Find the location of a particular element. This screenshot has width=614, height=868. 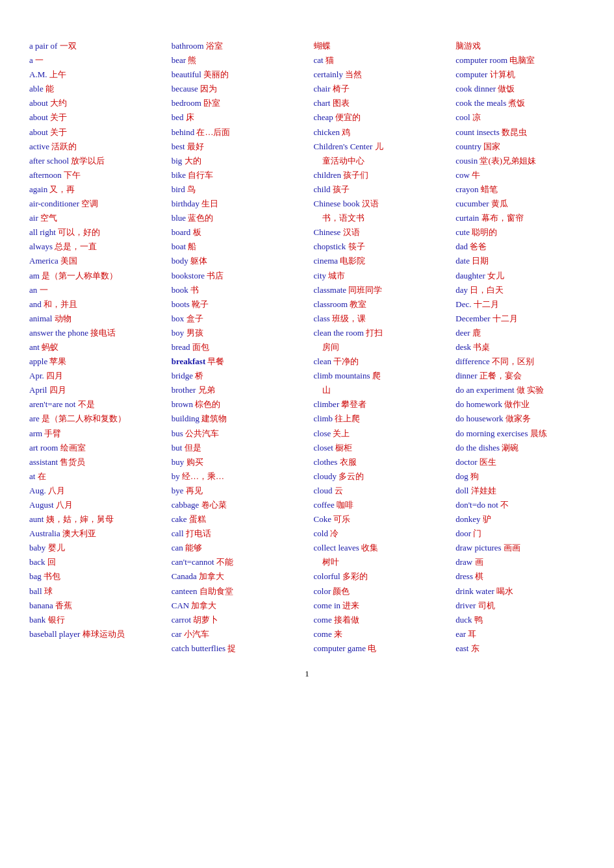

entry: collect leaves 收集树叶 is located at coordinates (378, 555).